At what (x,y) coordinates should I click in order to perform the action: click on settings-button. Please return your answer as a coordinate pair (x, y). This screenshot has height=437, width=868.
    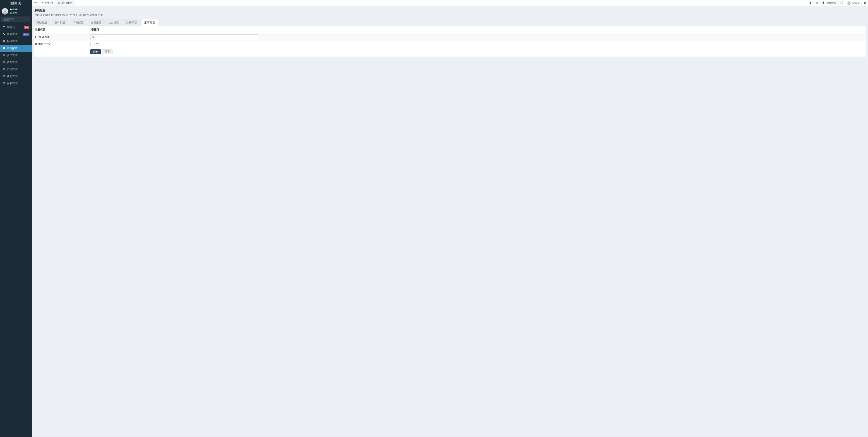
    Looking at the image, I should click on (865, 3).